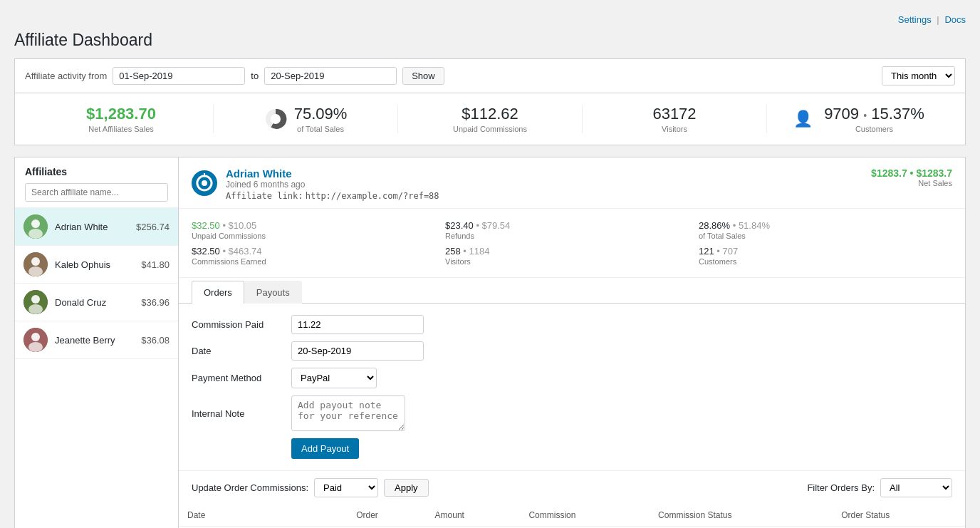  What do you see at coordinates (311, 487) in the screenshot?
I see `orders-controls-left: Update Order Commissions: Paid Unpaid Re…` at bounding box center [311, 487].